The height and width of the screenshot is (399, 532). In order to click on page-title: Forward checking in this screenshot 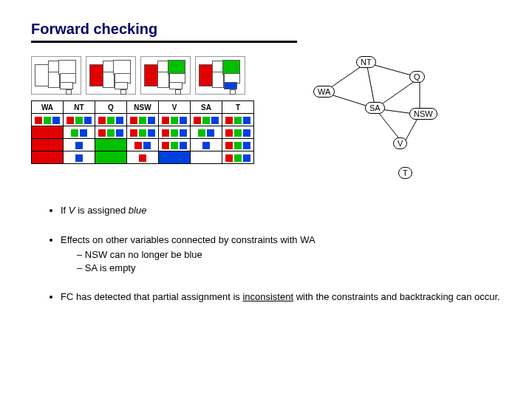, I will do `click(266, 30)`.